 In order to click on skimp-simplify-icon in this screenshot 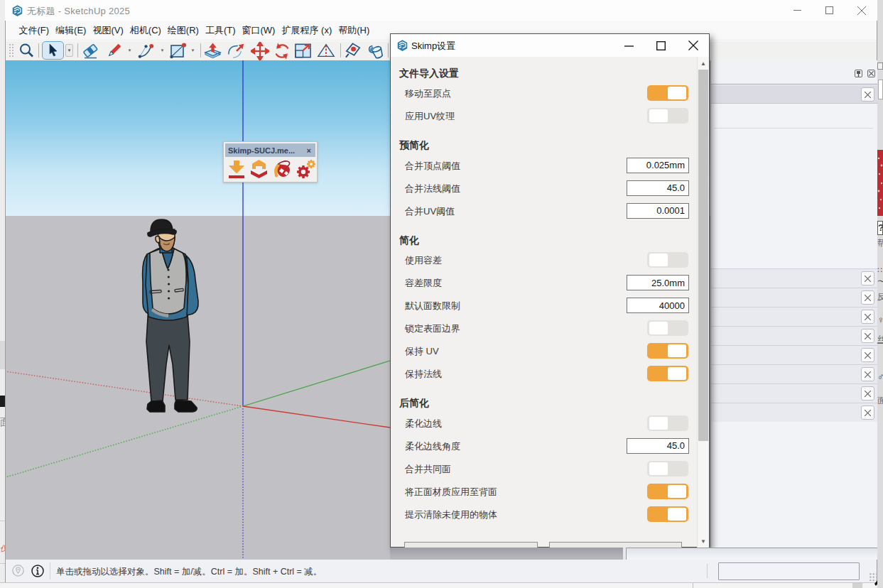, I will do `click(259, 169)`.